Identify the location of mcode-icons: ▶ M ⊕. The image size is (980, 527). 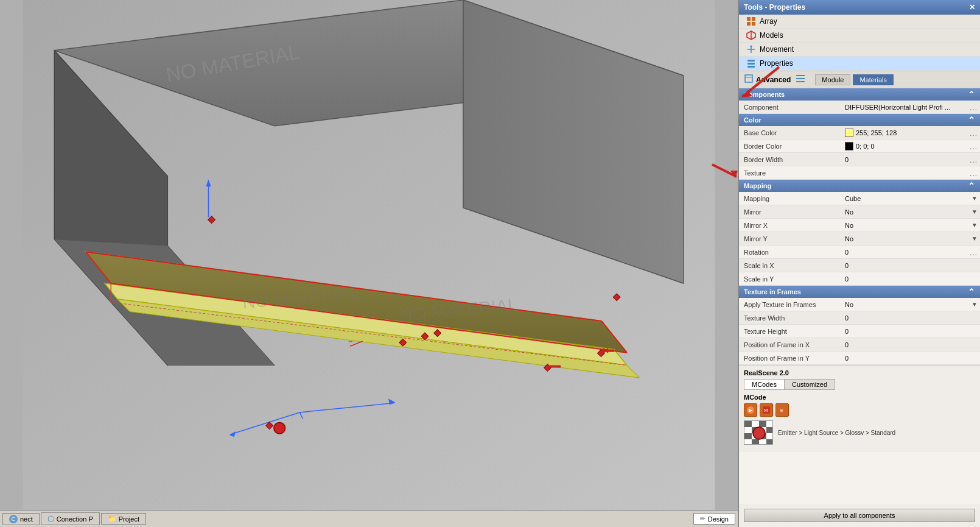
(859, 410).